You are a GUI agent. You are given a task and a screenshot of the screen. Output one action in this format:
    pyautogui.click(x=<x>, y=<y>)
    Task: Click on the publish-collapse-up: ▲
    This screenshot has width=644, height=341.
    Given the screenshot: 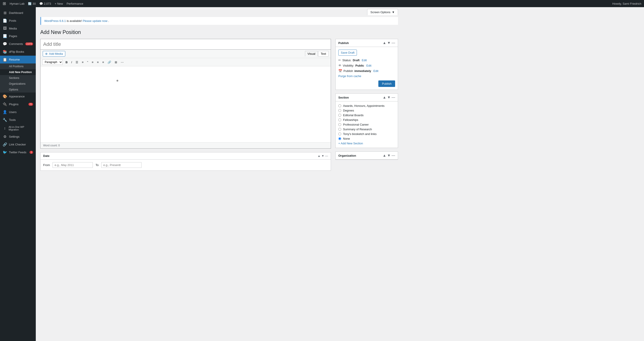 What is the action you would take?
    pyautogui.click(x=384, y=43)
    